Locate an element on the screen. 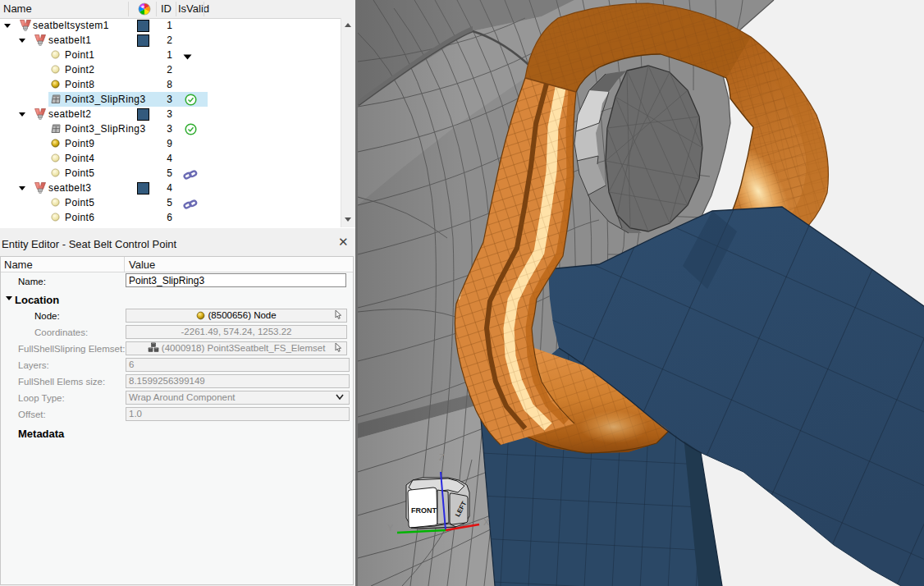  svg-text: X is located at coordinates (487, 522).